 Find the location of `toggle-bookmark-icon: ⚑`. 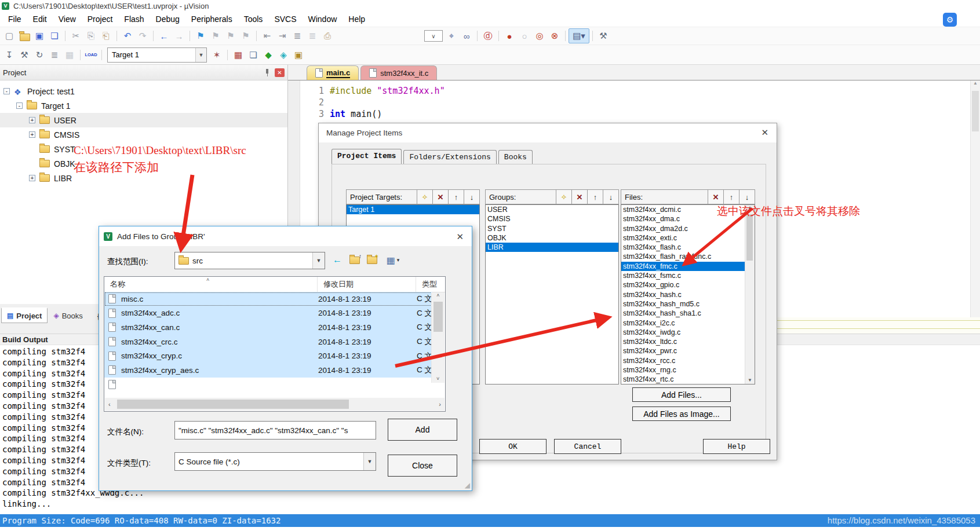

toggle-bookmark-icon: ⚑ is located at coordinates (201, 36).